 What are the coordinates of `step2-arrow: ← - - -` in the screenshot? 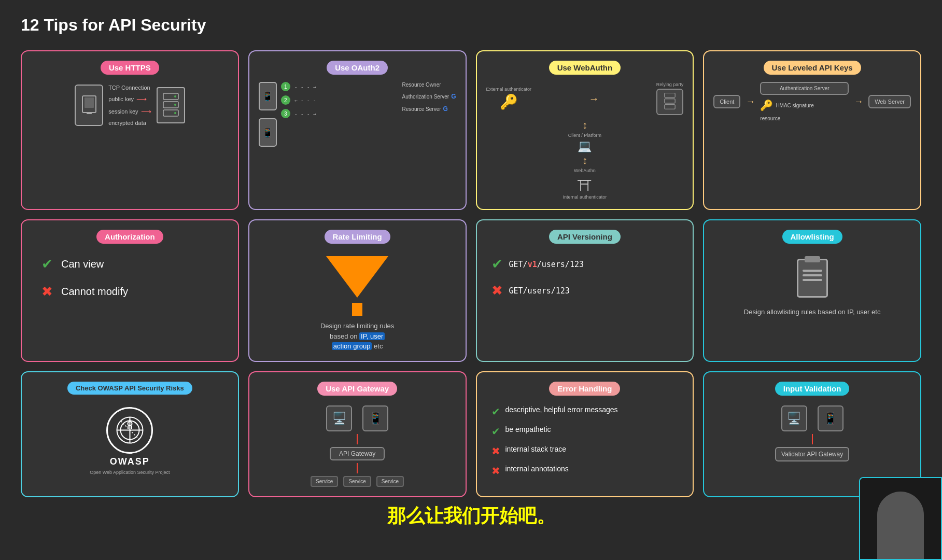 It's located at (305, 101).